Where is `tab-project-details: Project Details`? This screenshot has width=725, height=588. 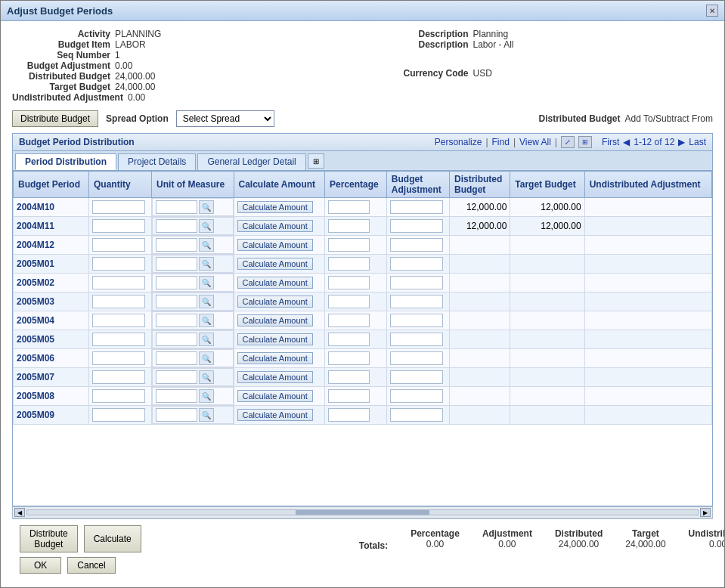 tab-project-details: Project Details is located at coordinates (157, 162).